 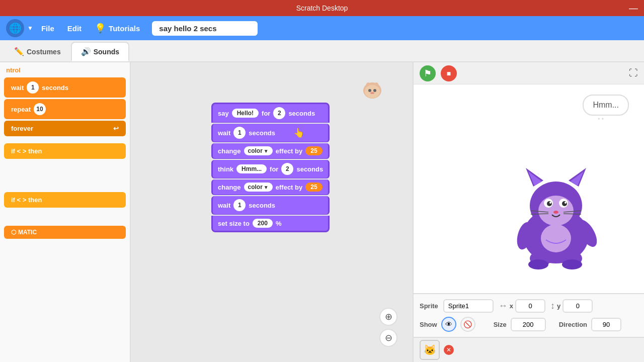 I want to click on effect-value: 25, so click(x=314, y=151).